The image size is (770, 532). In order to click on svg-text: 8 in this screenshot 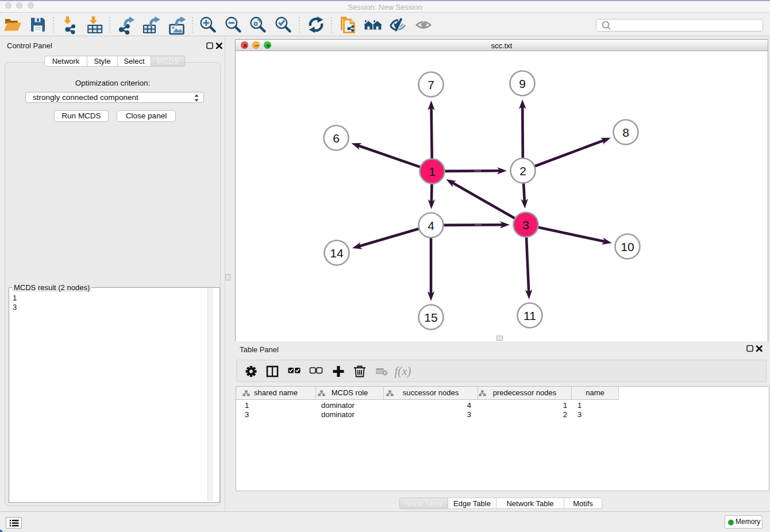, I will do `click(626, 132)`.